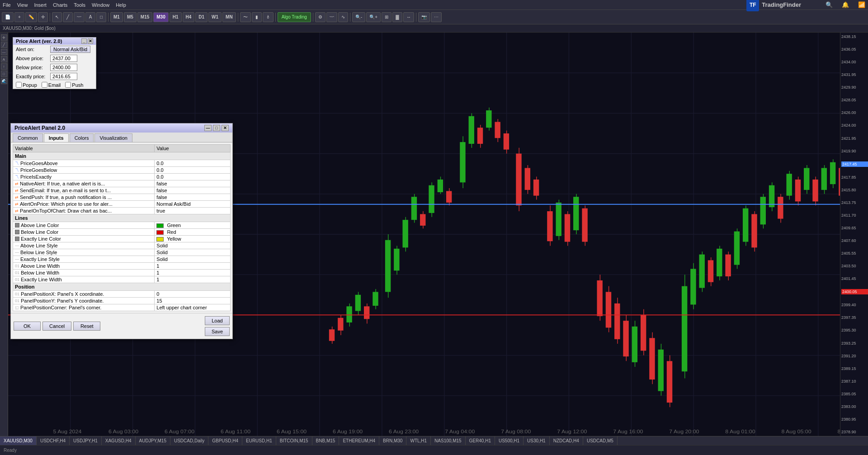  I want to click on val-price-goes-below: 0.0, so click(193, 170).